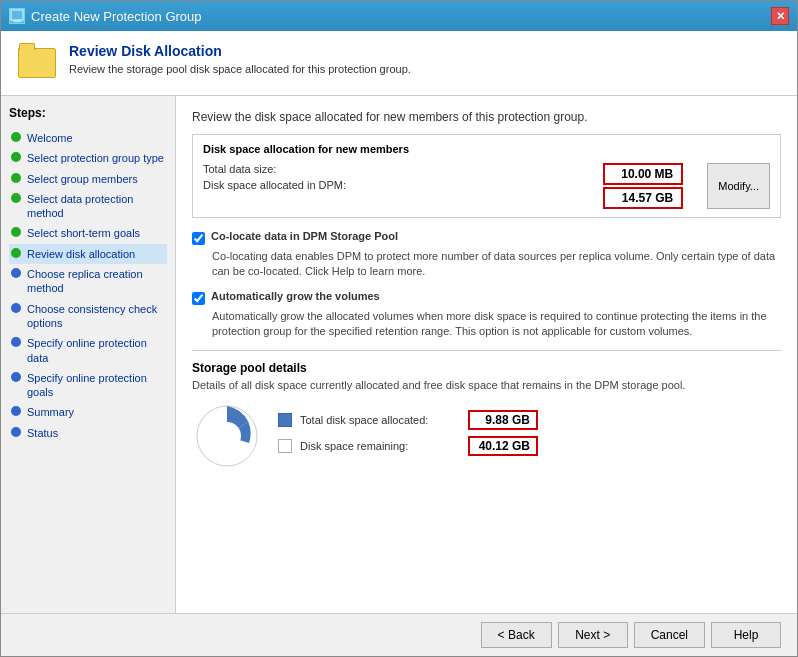 This screenshot has height=657, width=798. Describe the element at coordinates (486, 255) in the screenshot. I see `co-locate-section: Co-locate data in DPM Storage Pool Co-lo…` at that location.